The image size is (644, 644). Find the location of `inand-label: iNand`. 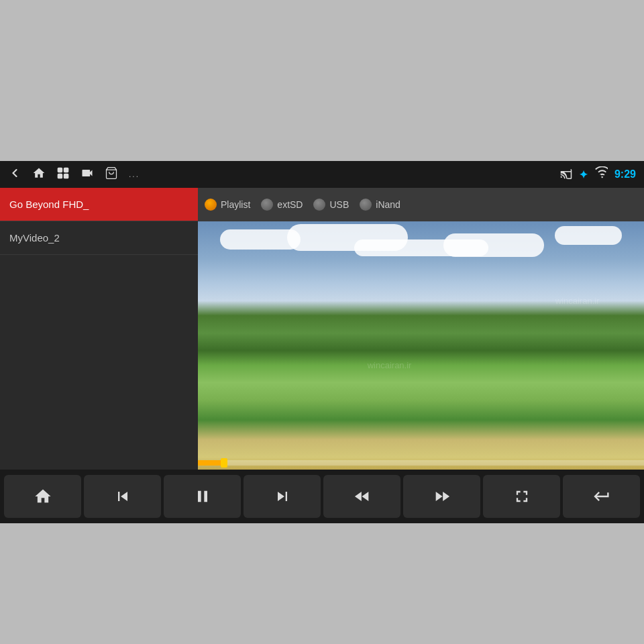

inand-label: iNand is located at coordinates (388, 205).